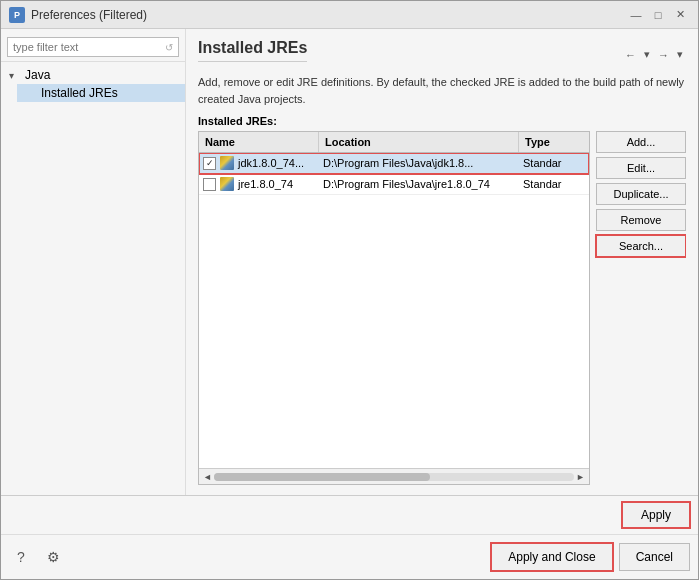 The height and width of the screenshot is (580, 699). What do you see at coordinates (442, 90) in the screenshot?
I see `panel-description: Add, remove or edit JRE definitions. By …` at bounding box center [442, 90].